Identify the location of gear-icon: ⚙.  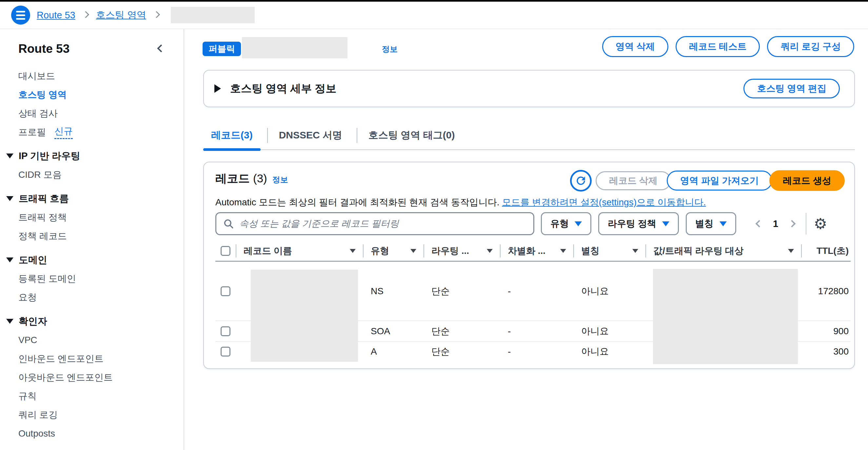
(820, 224).